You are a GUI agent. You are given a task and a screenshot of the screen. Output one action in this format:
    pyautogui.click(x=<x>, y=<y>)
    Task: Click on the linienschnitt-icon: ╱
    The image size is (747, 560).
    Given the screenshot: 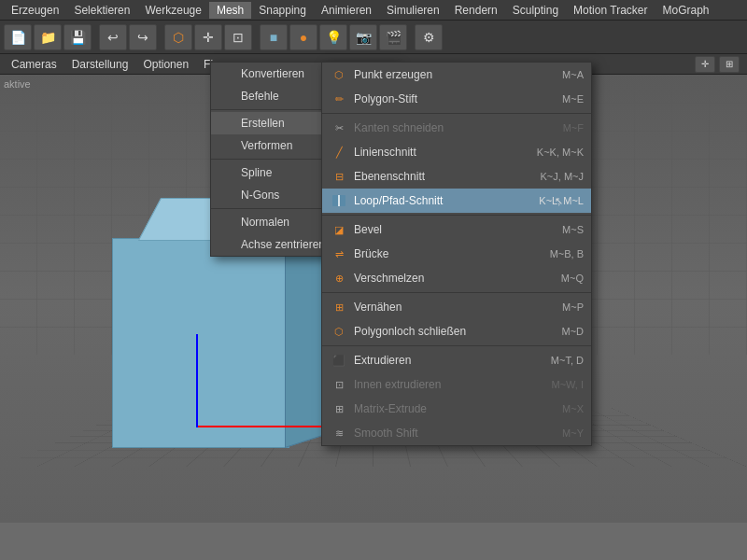 What is the action you would take?
    pyautogui.click(x=339, y=152)
    